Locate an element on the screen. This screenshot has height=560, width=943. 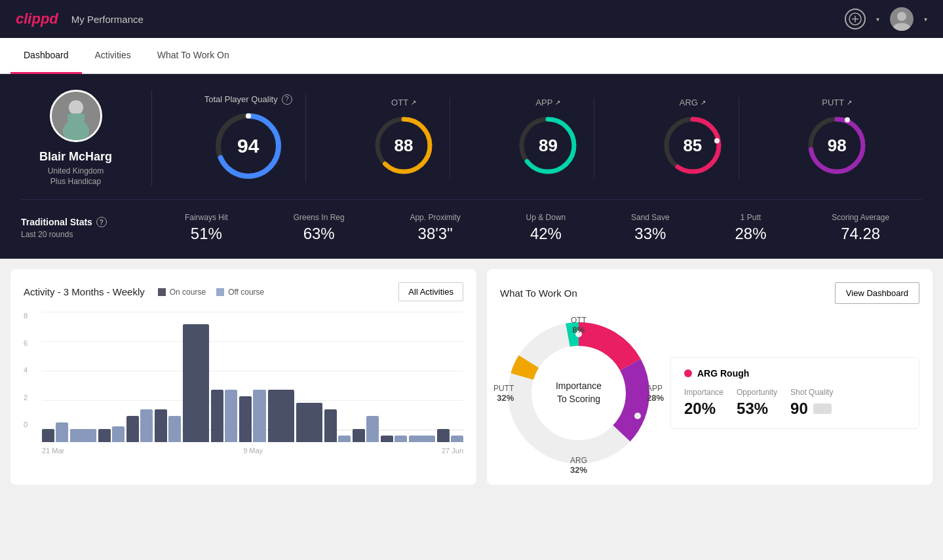
activity-bar-chart: 8 6 4 2 0 21 is located at coordinates (244, 384).